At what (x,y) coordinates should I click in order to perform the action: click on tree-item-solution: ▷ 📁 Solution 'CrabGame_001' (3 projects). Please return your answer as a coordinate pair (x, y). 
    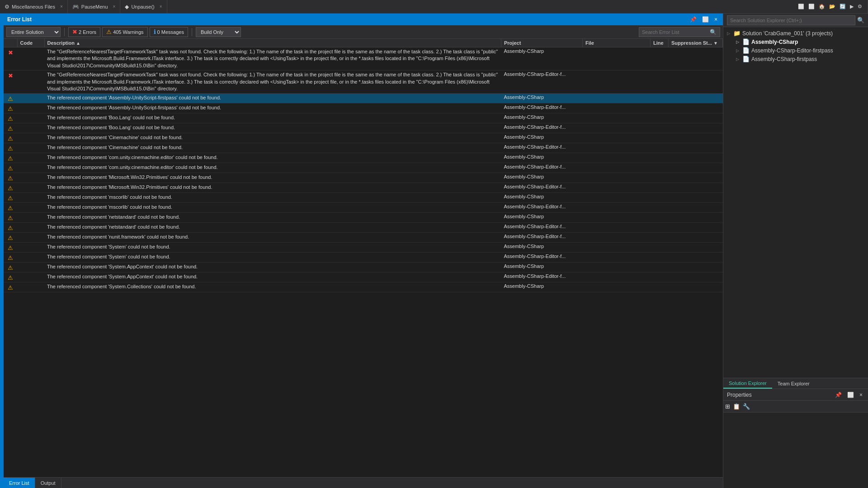
    Looking at the image, I should click on (796, 33).